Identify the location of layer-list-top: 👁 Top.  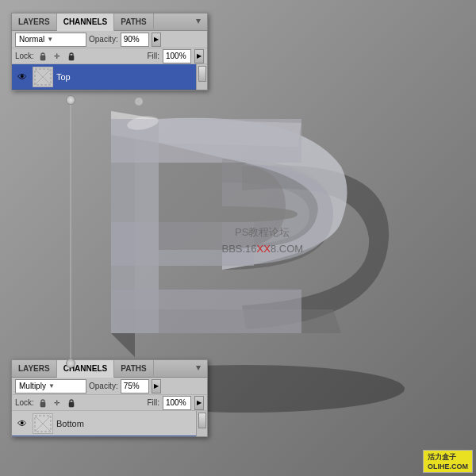
(109, 77).